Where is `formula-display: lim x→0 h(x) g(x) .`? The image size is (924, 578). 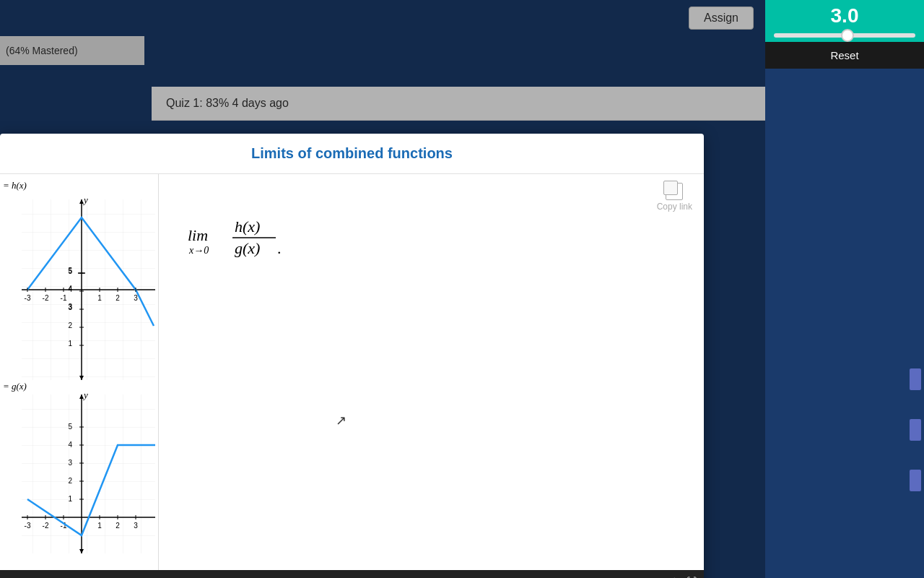 formula-display: lim x→0 h(x) g(x) . is located at coordinates (432, 241).